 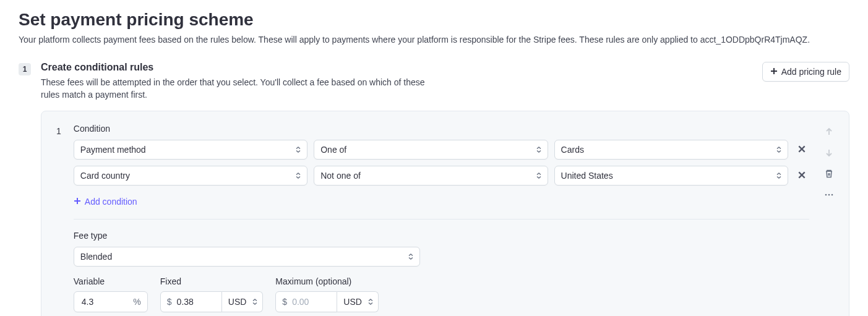 What do you see at coordinates (191, 302) in the screenshot?
I see `fixed-input: $` at bounding box center [191, 302].